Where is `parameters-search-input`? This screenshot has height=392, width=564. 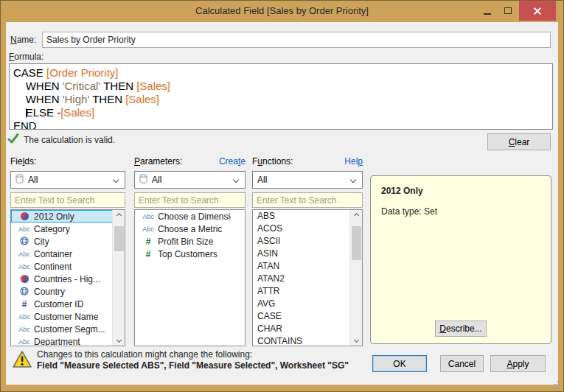
parameters-search-input is located at coordinates (190, 200).